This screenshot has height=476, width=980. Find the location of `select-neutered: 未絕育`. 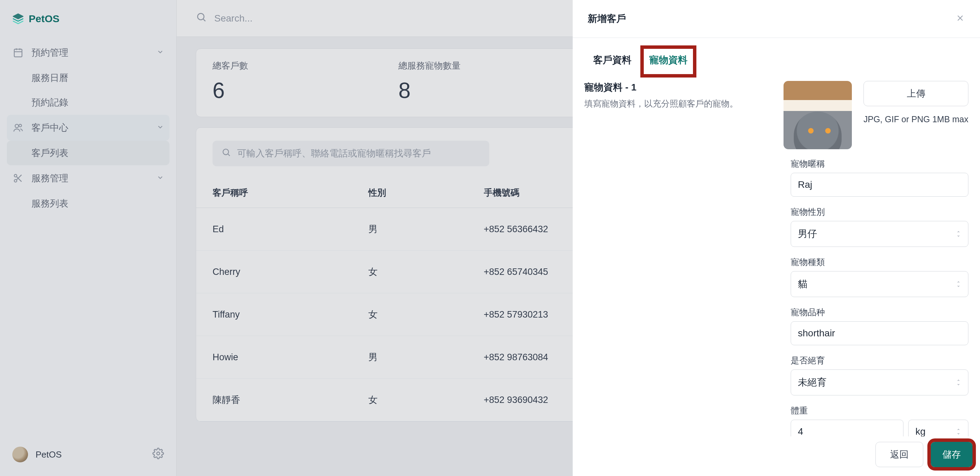

select-neutered: 未絕育 is located at coordinates (880, 382).